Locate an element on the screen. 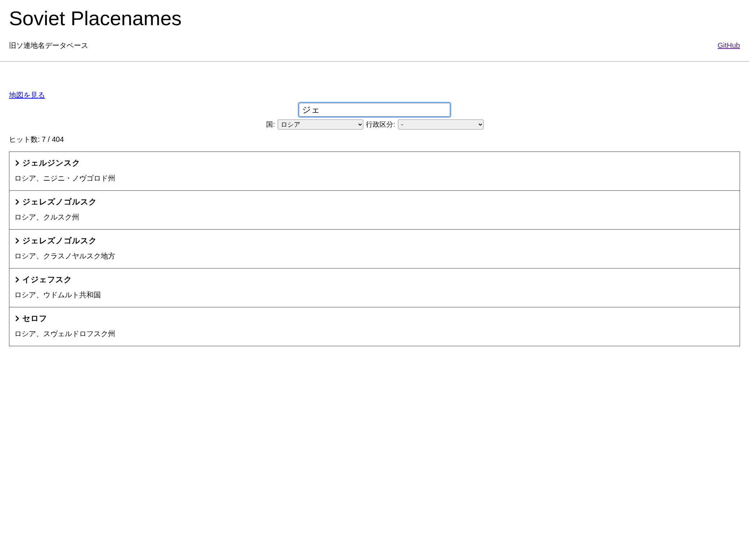  map-link: 地図を見る is located at coordinates (27, 95).